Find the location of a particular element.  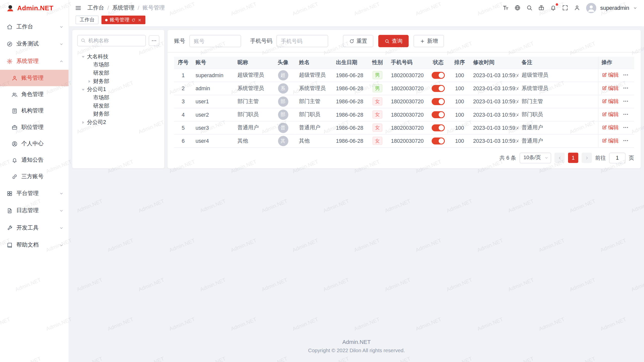

goto-page-input is located at coordinates (617, 158).